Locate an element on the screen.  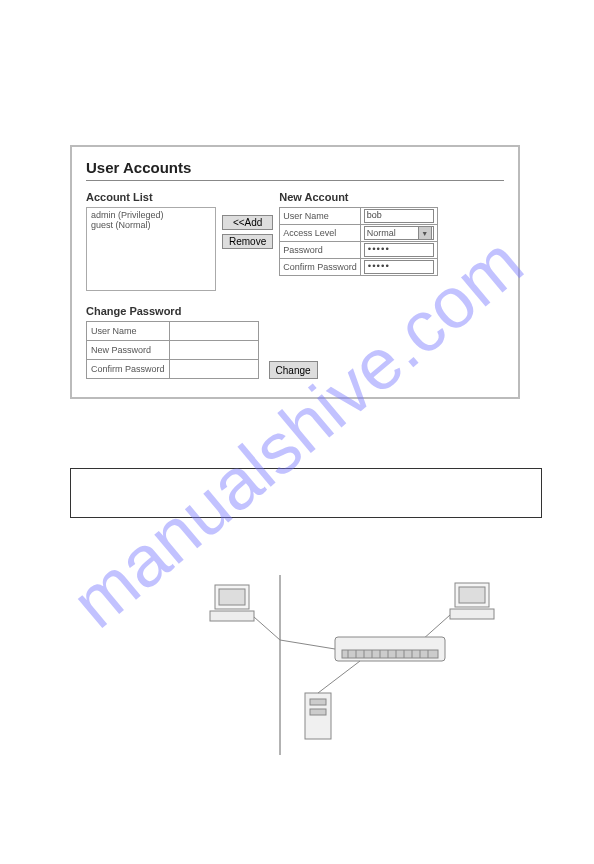
change-password-section: Change Password User Name New Password C… is located at coordinates (295, 342).